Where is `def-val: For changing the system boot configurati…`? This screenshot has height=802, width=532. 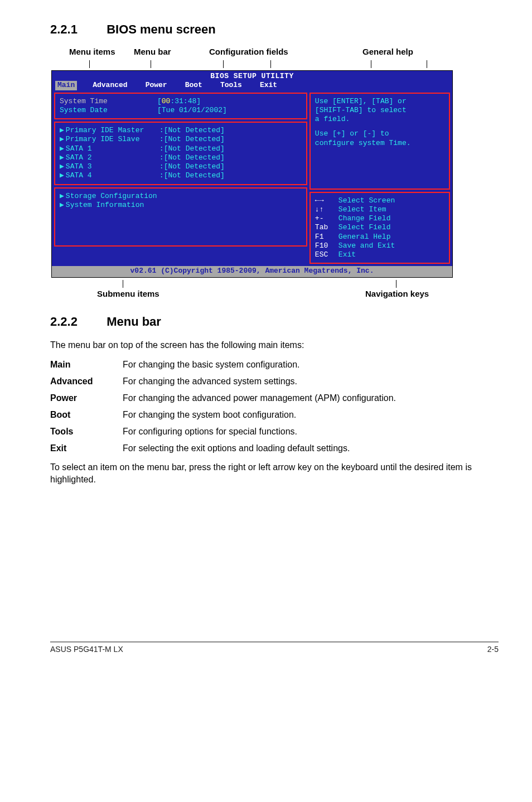
def-val: For changing the system boot configurati… is located at coordinates (262, 415).